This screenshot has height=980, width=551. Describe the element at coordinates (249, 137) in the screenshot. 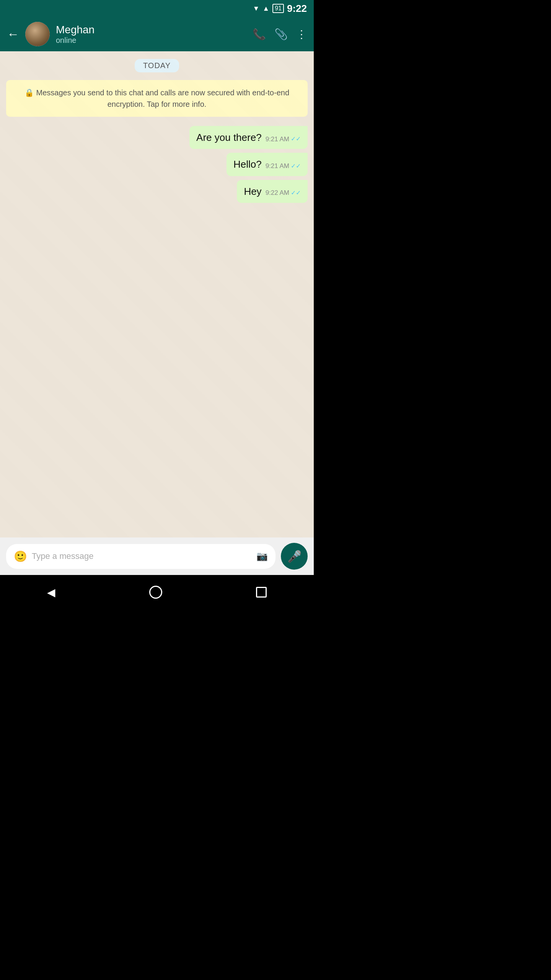

I see `message-bubble: Are you there? 9:21 AM ✓✓` at that location.